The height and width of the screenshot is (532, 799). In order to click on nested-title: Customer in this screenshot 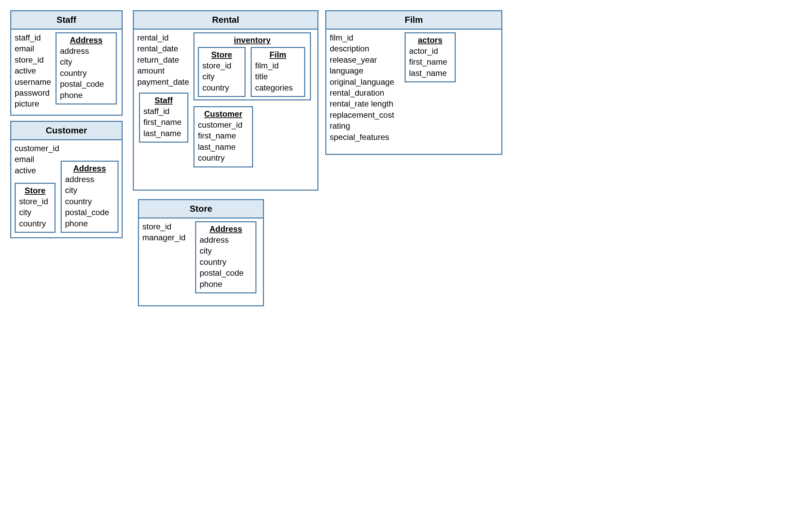, I will do `click(223, 114)`.